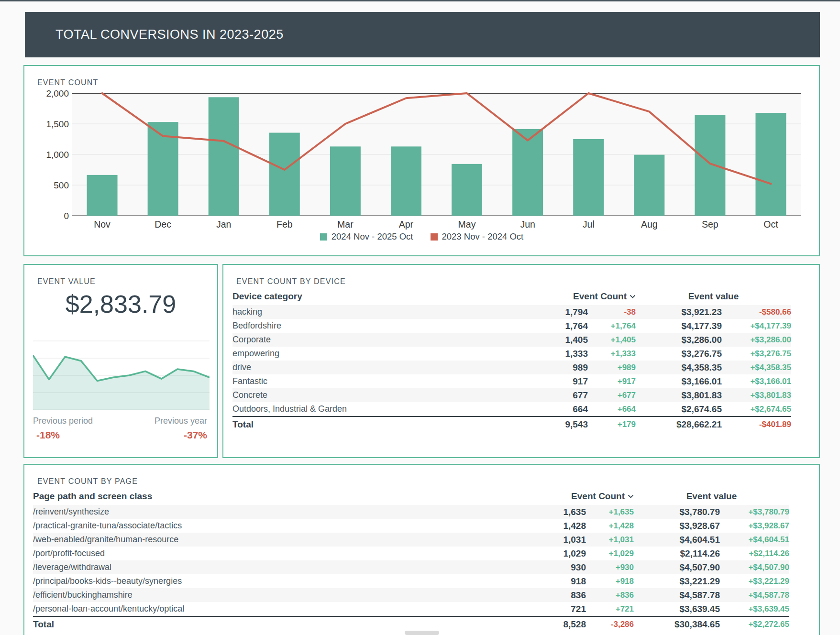 The width and height of the screenshot is (840, 635). What do you see at coordinates (102, 195) in the screenshot?
I see `bar-Nov` at bounding box center [102, 195].